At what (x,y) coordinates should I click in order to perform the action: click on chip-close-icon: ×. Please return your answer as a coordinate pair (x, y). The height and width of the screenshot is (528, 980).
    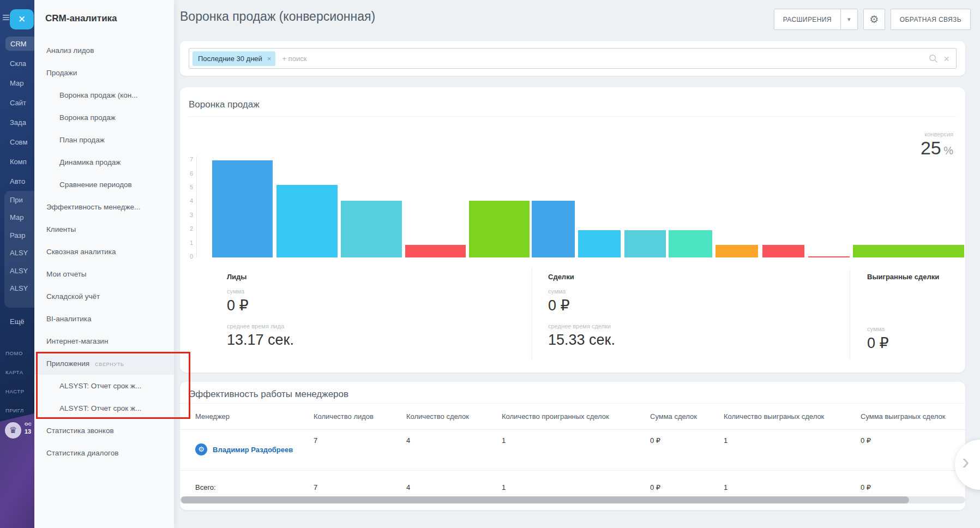
    Looking at the image, I should click on (269, 59).